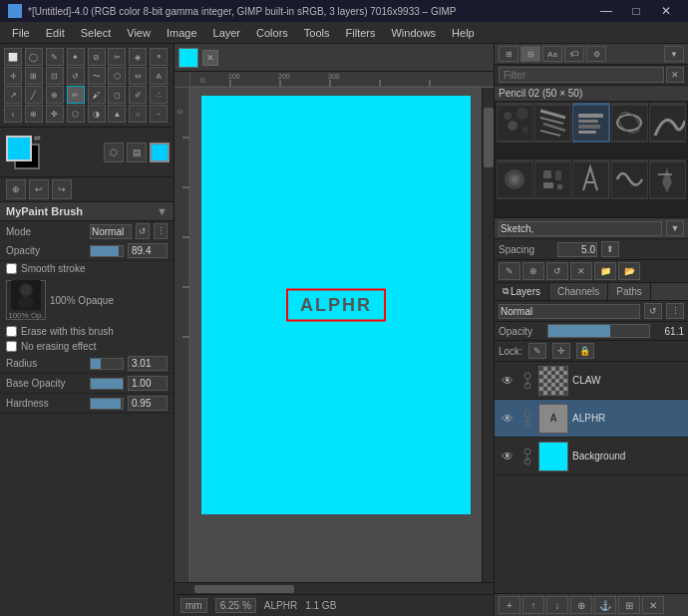 The height and width of the screenshot is (616, 688). What do you see at coordinates (533, 605) in the screenshot?
I see `raise-layer-btn: ↑` at bounding box center [533, 605].